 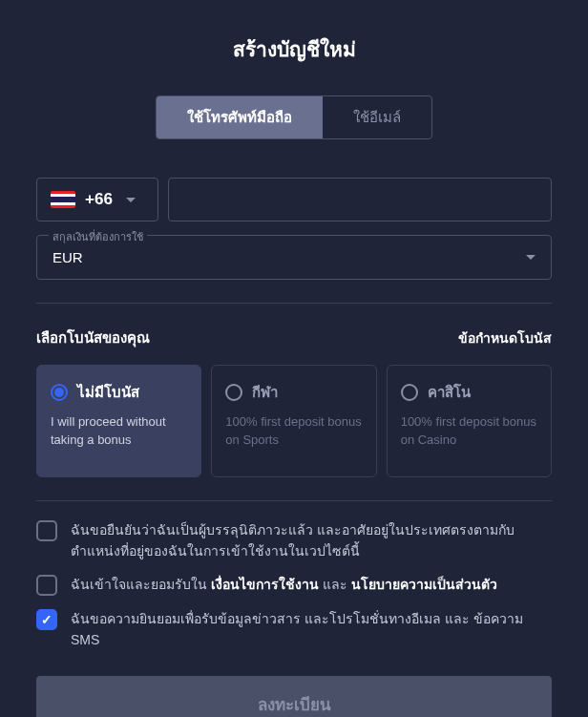 I want to click on check-terms-text: ฉันเข้าใจและยอมรับใน เงื่อนไขการใช้งาน แ…, so click(x=284, y=585).